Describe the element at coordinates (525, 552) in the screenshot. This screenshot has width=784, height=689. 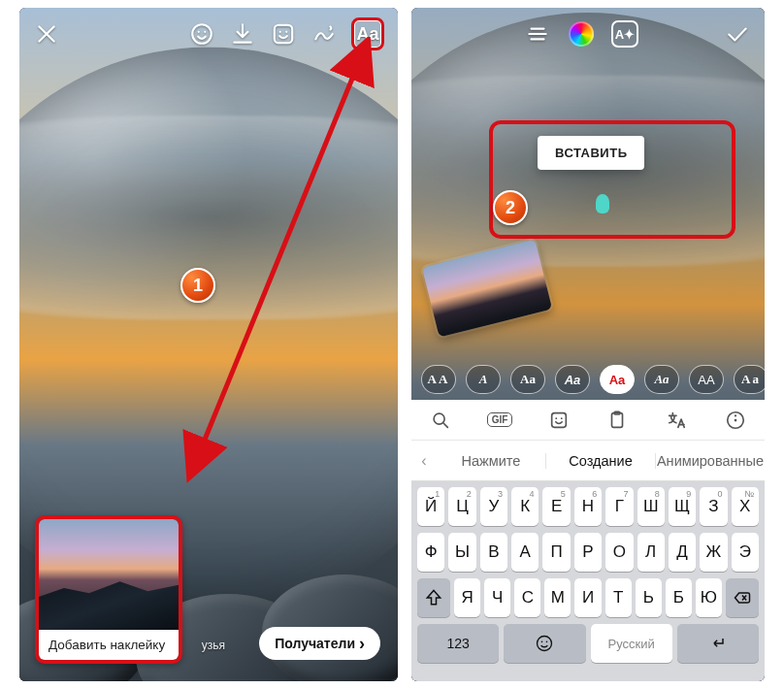
I see `kbd-key: А` at that location.